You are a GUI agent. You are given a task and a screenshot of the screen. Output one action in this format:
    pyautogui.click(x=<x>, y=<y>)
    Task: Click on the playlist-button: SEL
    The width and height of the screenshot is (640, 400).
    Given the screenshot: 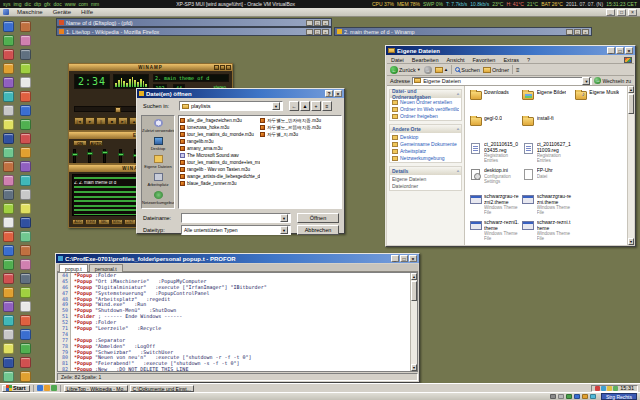 What is the action you would take?
    pyautogui.click(x=104, y=222)
    